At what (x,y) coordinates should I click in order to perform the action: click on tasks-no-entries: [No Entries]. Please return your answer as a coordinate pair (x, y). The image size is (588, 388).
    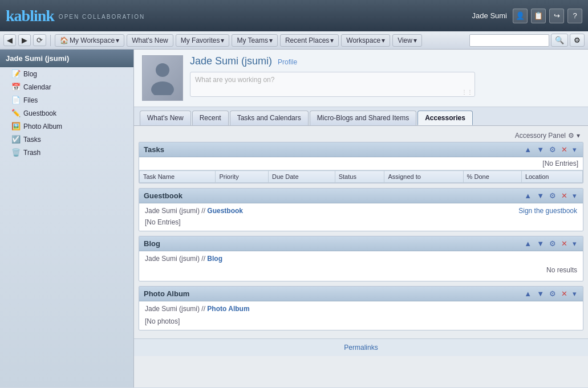
    Looking at the image, I should click on (361, 164).